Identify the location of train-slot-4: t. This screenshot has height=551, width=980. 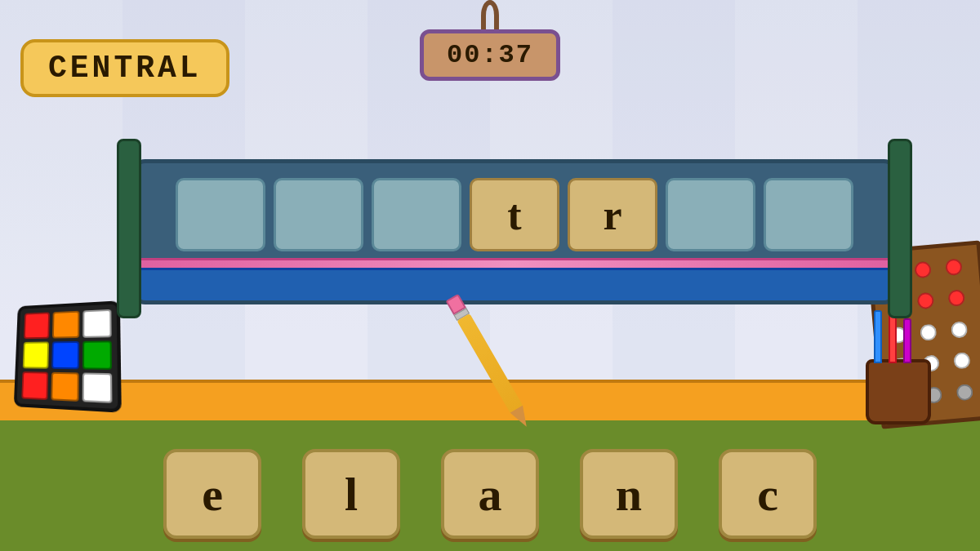
(514, 215).